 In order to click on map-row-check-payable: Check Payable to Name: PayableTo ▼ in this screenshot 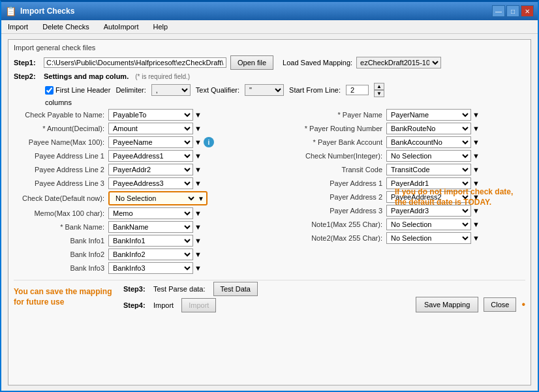, I will do `click(141, 115)`.